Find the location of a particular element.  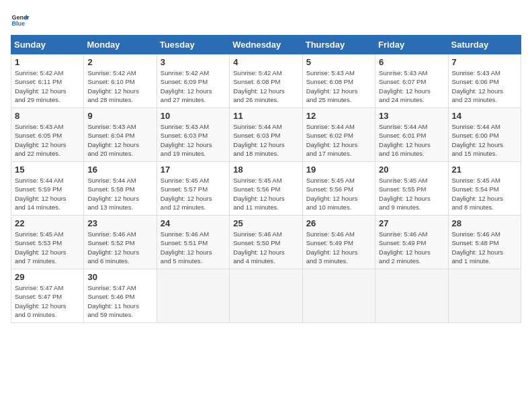

day-number: 27 is located at coordinates (411, 223).